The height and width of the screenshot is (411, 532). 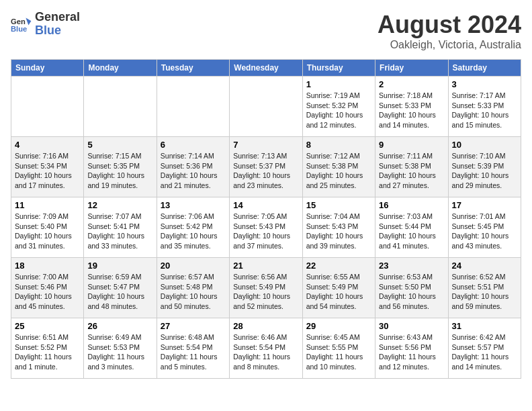 I want to click on day-info: Sunrise: 6:43 AM Sunset: 5:56 PM Dayligh…, so click(x=411, y=352).